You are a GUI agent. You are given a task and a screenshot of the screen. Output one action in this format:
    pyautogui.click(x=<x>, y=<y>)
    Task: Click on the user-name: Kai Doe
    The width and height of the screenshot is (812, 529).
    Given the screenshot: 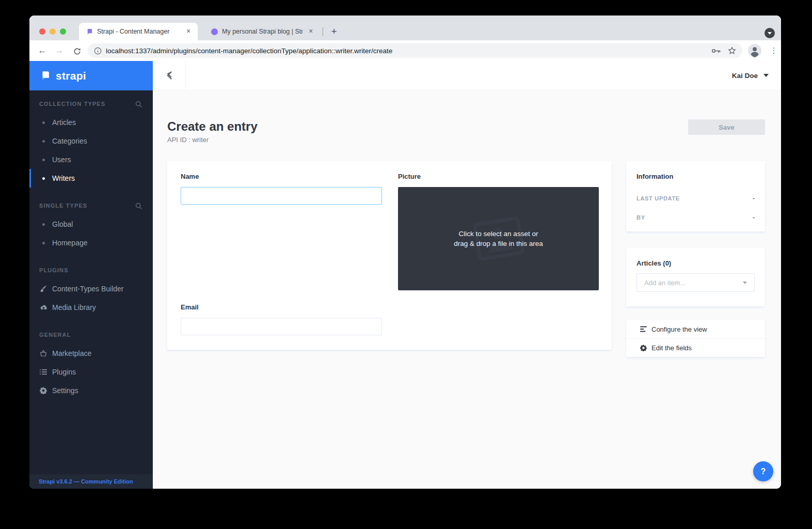 What is the action you would take?
    pyautogui.click(x=745, y=75)
    